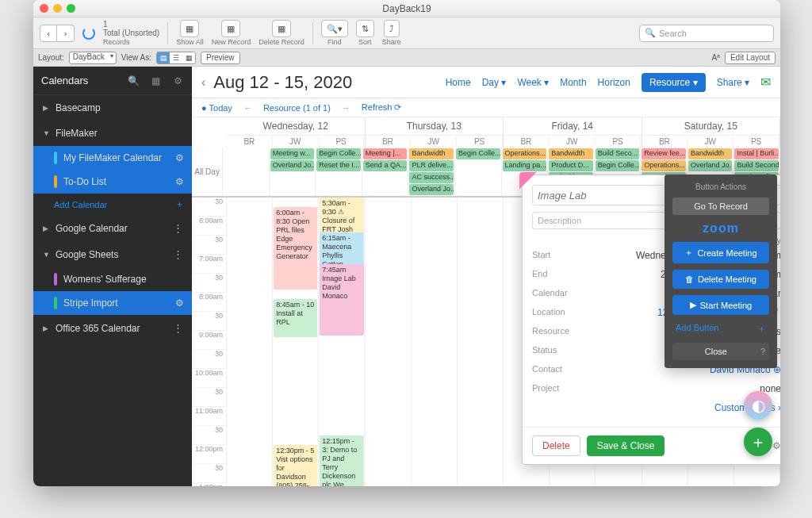 This screenshot has height=518, width=812. What do you see at coordinates (247, 108) in the screenshot?
I see `subnav-prev: ←` at bounding box center [247, 108].